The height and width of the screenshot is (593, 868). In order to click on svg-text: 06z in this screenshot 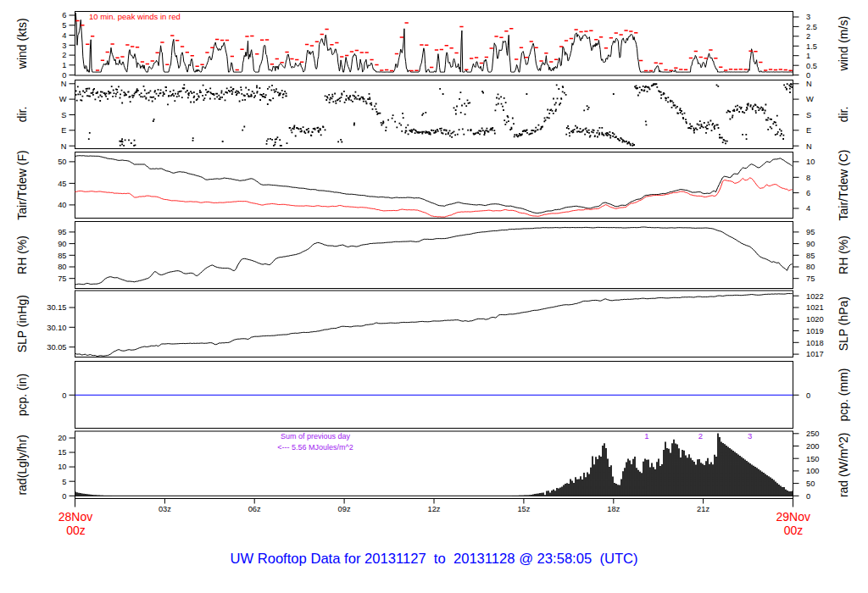, I will do `click(254, 509)`.